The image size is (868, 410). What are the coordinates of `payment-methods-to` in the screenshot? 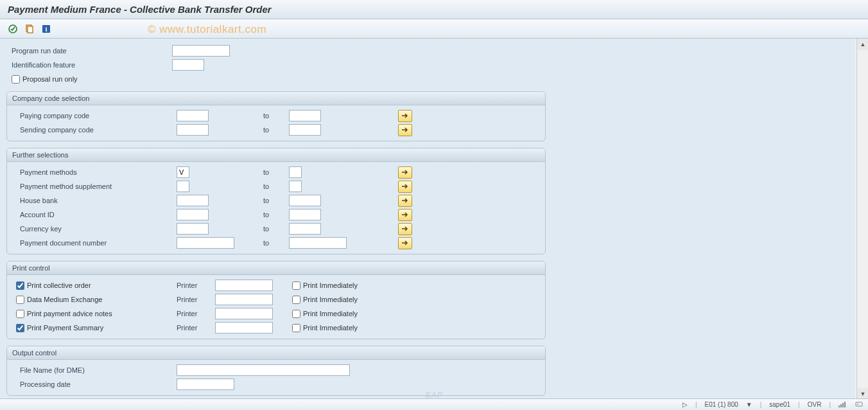 It's located at (295, 172).